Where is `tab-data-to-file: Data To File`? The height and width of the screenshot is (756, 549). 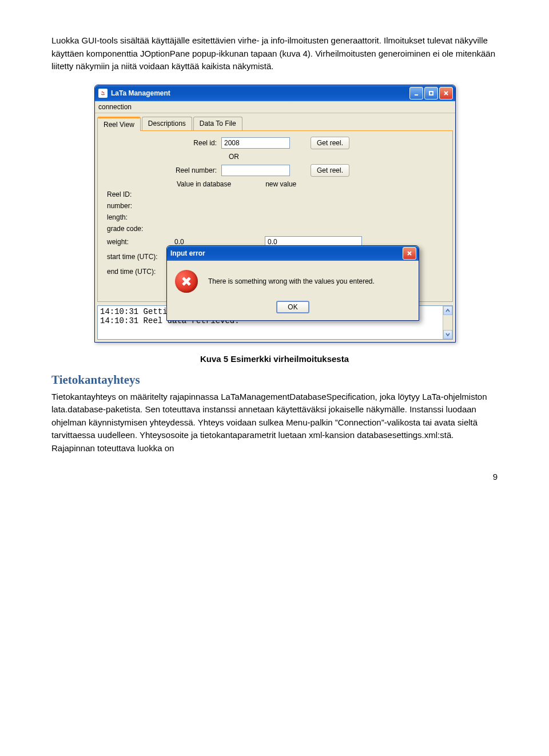 tab-data-to-file: Data To File is located at coordinates (218, 124).